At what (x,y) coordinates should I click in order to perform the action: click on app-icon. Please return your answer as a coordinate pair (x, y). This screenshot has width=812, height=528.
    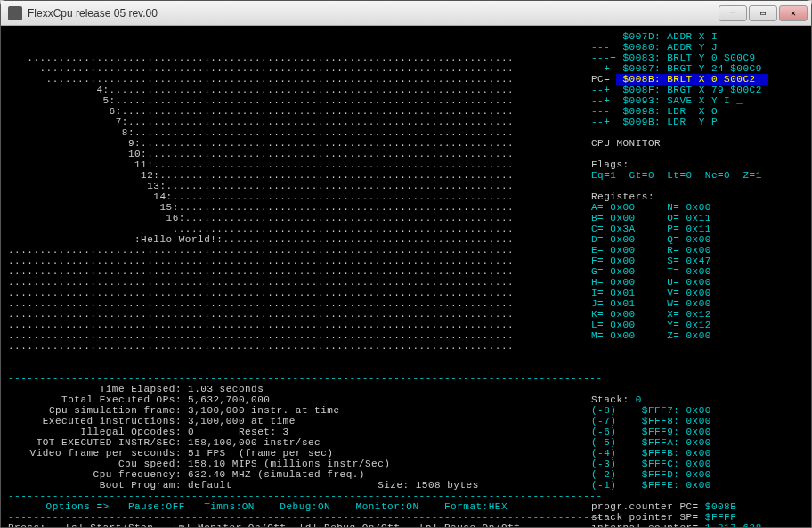
    Looking at the image, I should click on (15, 13).